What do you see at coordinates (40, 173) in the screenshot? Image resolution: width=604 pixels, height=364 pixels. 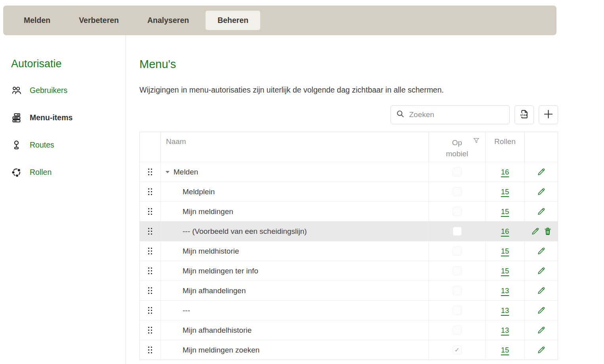 I see `sidebar-item-label: Rollen` at bounding box center [40, 173].